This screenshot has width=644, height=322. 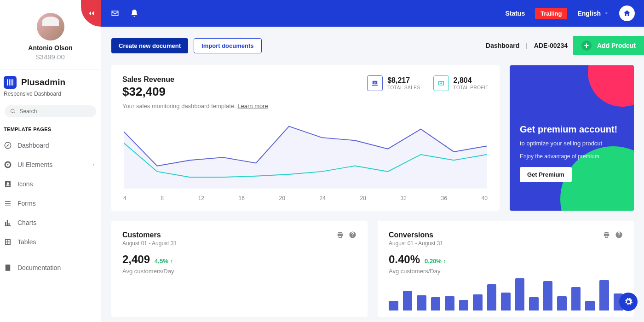 What do you see at coordinates (91, 13) in the screenshot?
I see `chevron-left-icon` at bounding box center [91, 13].